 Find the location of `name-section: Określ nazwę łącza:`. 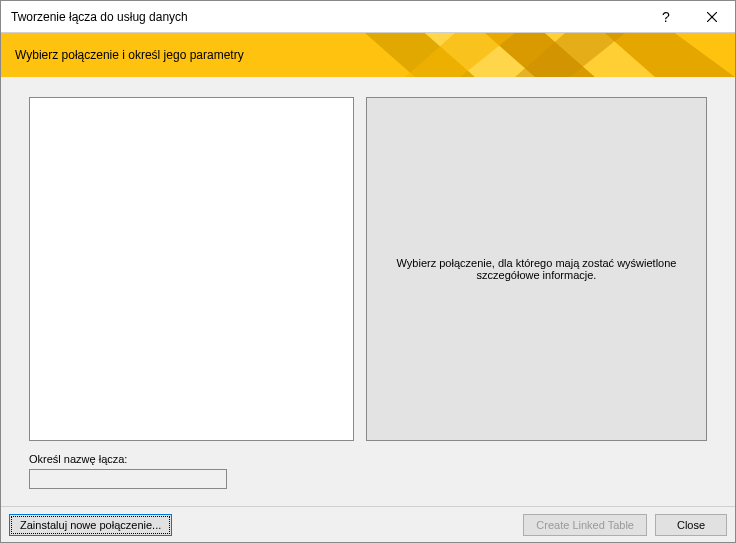

name-section: Określ nazwę łącza: is located at coordinates (368, 471).